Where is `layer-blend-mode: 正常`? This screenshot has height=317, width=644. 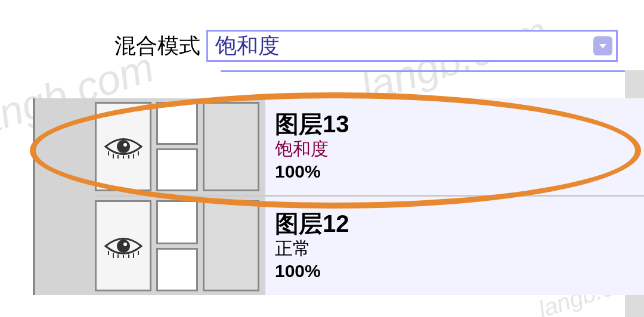
layer-blend-mode: 正常 is located at coordinates (454, 248).